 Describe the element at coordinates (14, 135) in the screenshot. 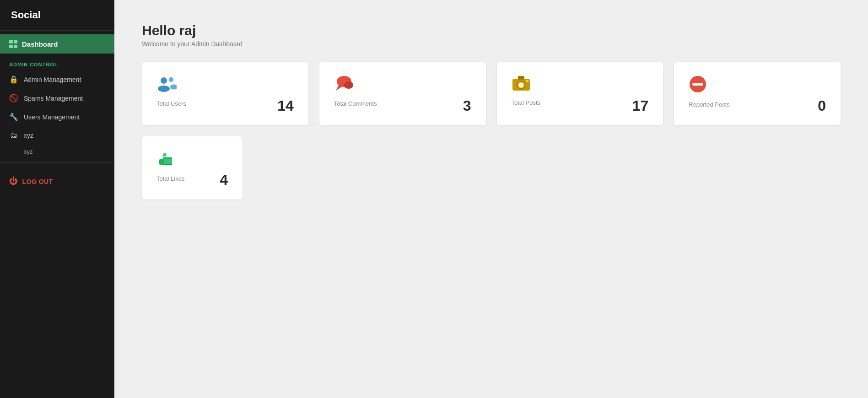

I see `table-icon: 🗂` at that location.